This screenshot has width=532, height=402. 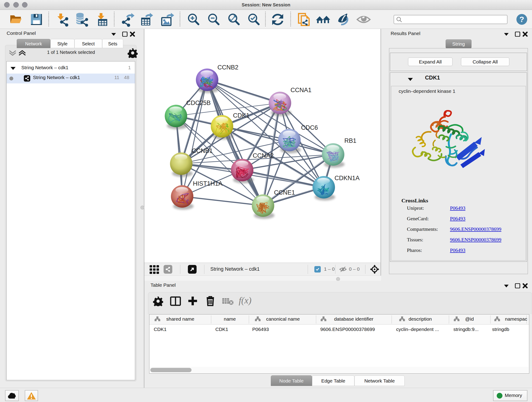 I want to click on svg-text: CDC6, so click(x=310, y=128).